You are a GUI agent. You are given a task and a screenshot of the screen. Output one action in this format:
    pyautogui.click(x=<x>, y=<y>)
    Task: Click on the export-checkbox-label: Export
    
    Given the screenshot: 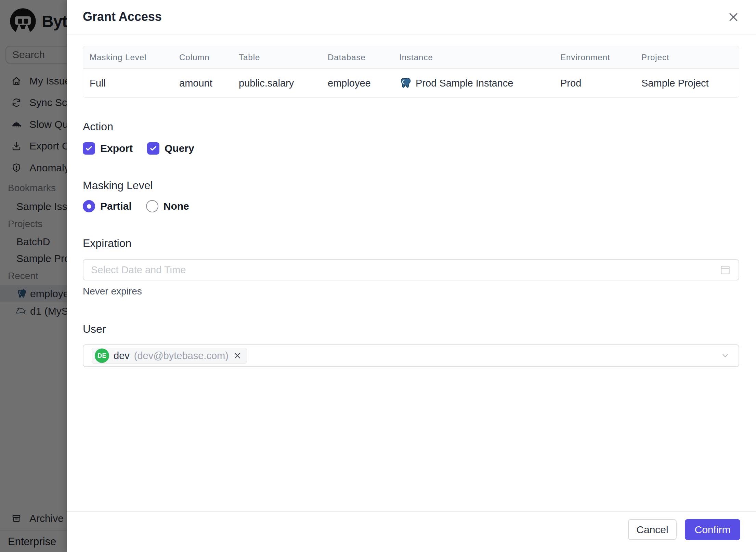 What is the action you would take?
    pyautogui.click(x=116, y=148)
    